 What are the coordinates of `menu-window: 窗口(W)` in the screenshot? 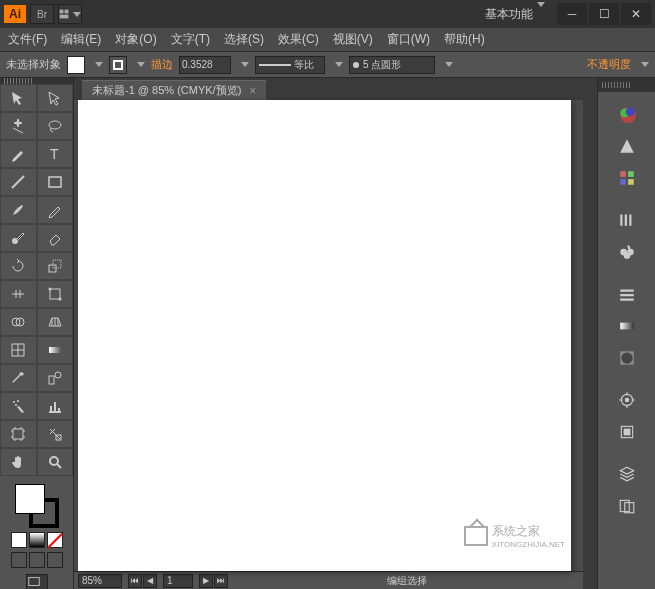 It's located at (408, 40).